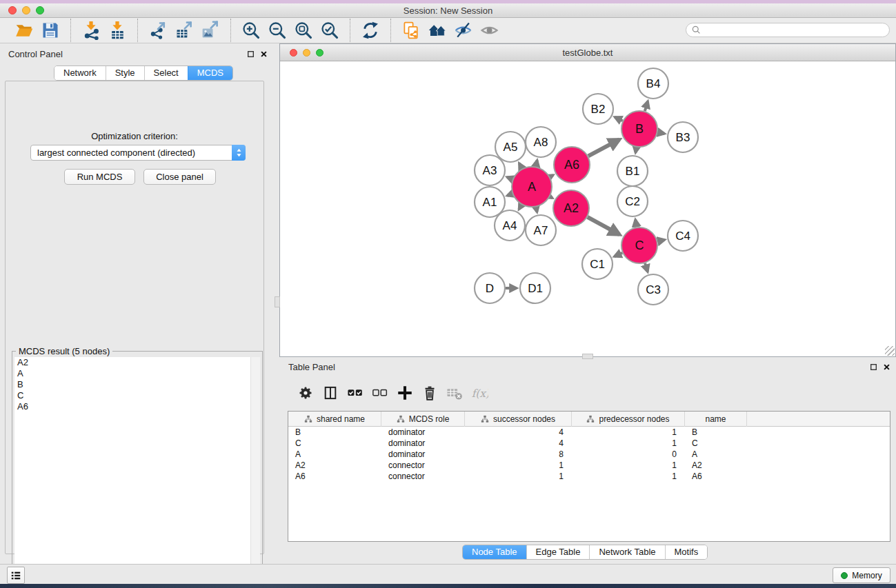 This screenshot has width=896, height=588. What do you see at coordinates (411, 30) in the screenshot?
I see `clone-network-button` at bounding box center [411, 30].